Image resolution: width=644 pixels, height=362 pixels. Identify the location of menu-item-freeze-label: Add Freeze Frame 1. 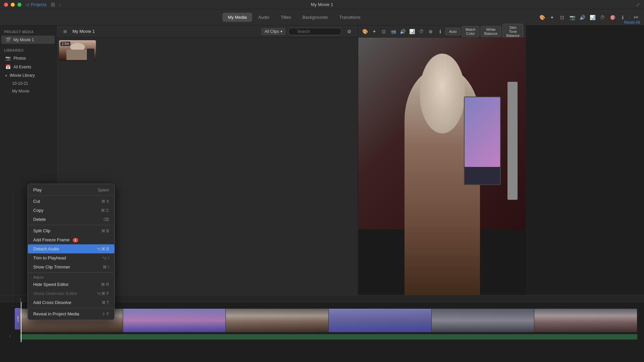
(56, 240).